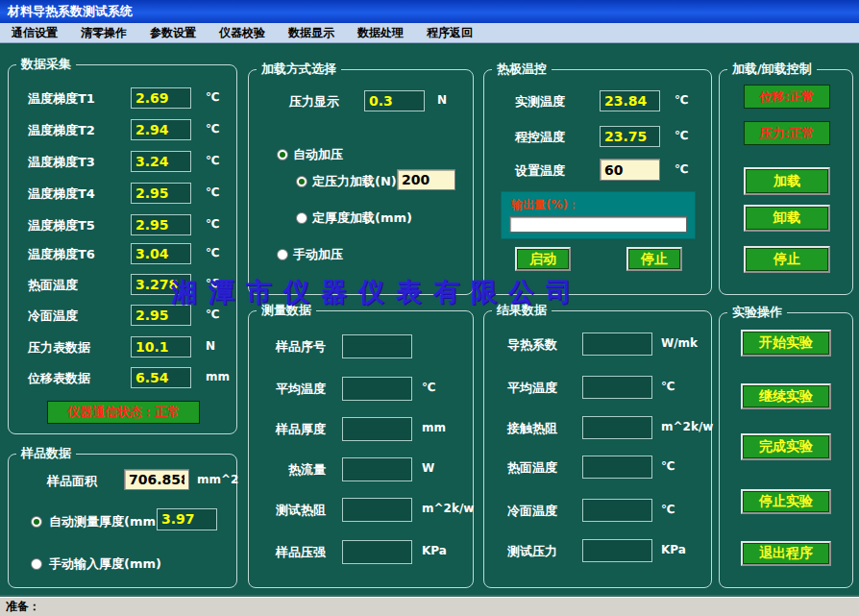 The image size is (859, 616). What do you see at coordinates (540, 171) in the screenshot?
I see `set-temp-label: 设置温度` at bounding box center [540, 171].